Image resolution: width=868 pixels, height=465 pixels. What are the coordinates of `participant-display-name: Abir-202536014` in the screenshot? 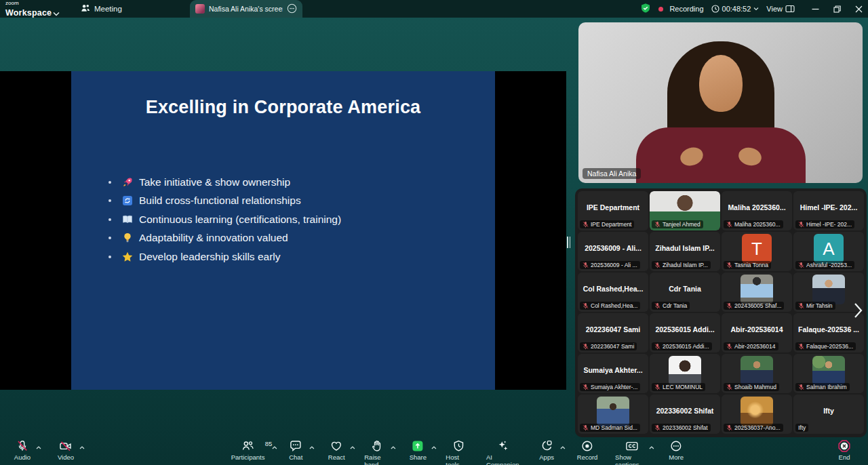 It's located at (757, 329).